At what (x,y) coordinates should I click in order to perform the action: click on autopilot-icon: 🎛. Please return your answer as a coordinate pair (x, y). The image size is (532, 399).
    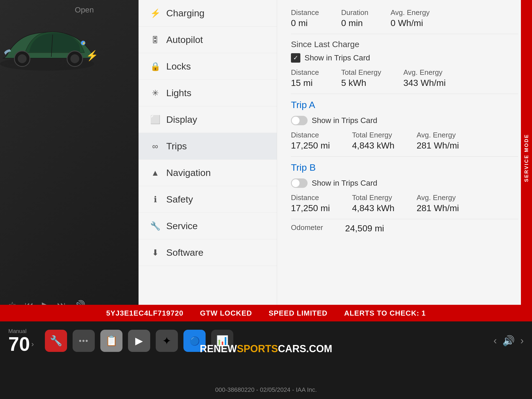
    Looking at the image, I should click on (155, 40).